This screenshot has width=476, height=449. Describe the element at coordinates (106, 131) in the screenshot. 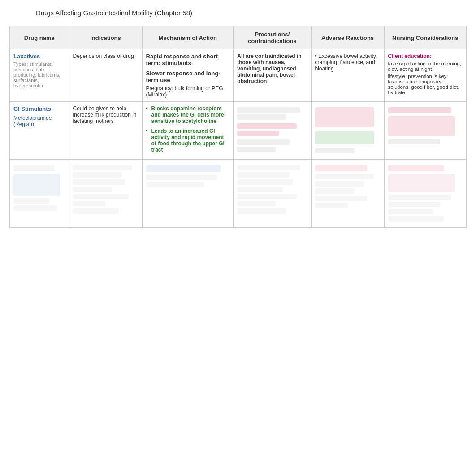

I see `indications-gi: Could be given to help increase milk pro…` at that location.